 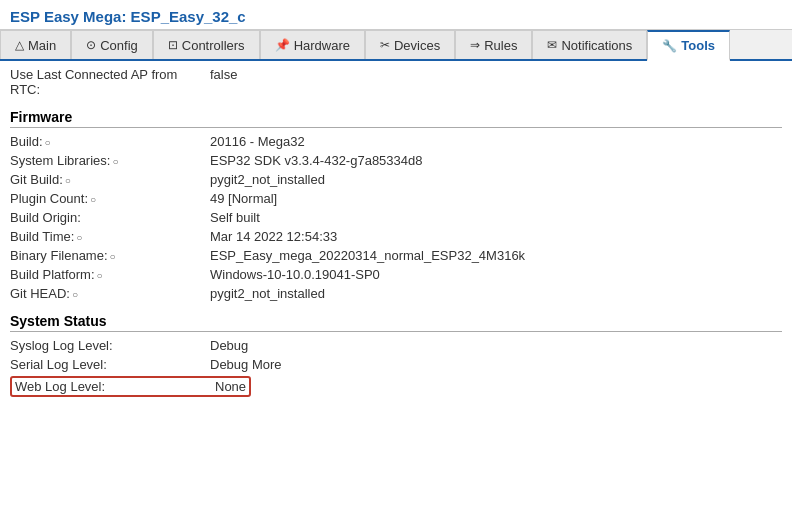 What do you see at coordinates (130, 386) in the screenshot?
I see `web-log-level-highlight: Web Log Level:None` at bounding box center [130, 386].